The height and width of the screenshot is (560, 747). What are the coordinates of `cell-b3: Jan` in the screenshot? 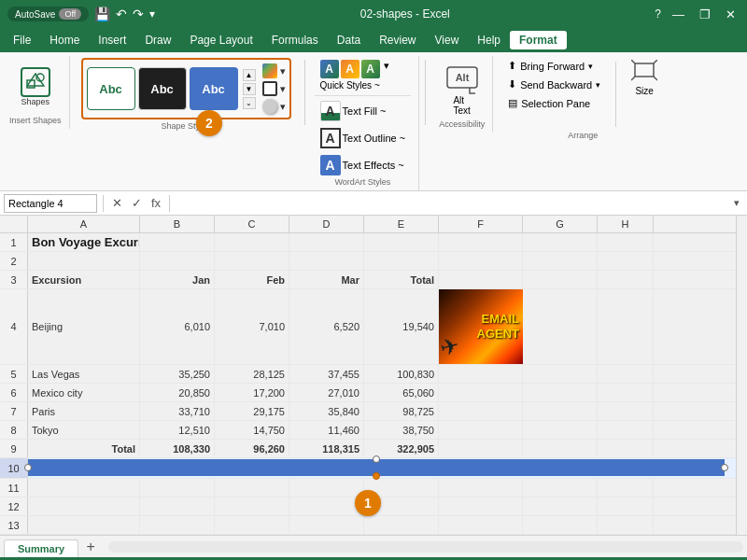 It's located at (177, 280).